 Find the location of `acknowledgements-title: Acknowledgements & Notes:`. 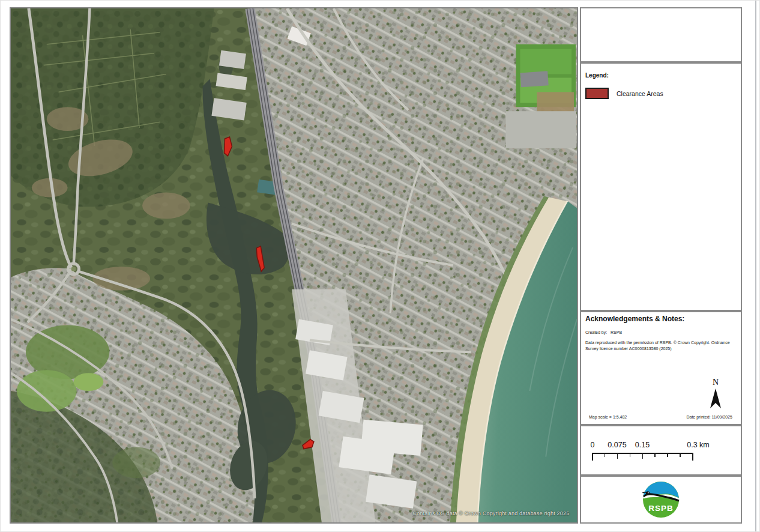

acknowledgements-title: Acknowledgements & Notes: is located at coordinates (635, 319).